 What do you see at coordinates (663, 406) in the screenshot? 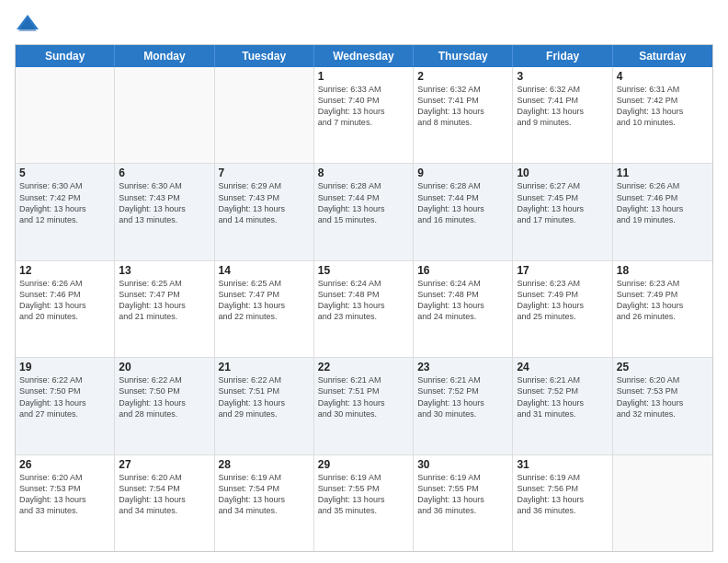
I see `day-cell-25: 25Sunrise: 6:20 AMSunset: 7:53 PMDayligh…` at bounding box center [663, 406].